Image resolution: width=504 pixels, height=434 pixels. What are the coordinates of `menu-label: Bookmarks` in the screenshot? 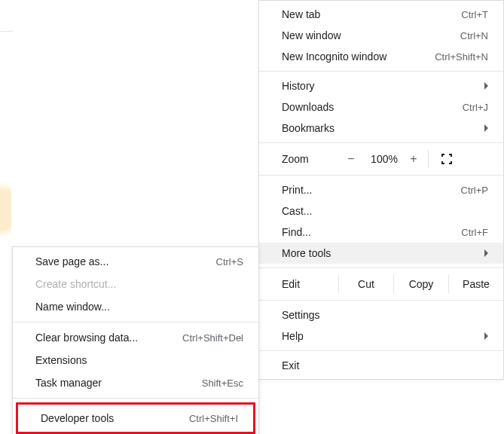 It's located at (308, 128).